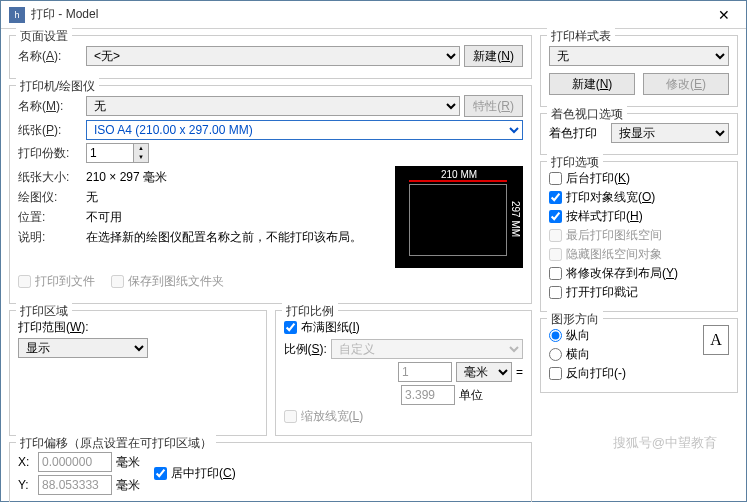 This screenshot has width=747, height=502. I want to click on shade-label: 着色打印, so click(573, 134).